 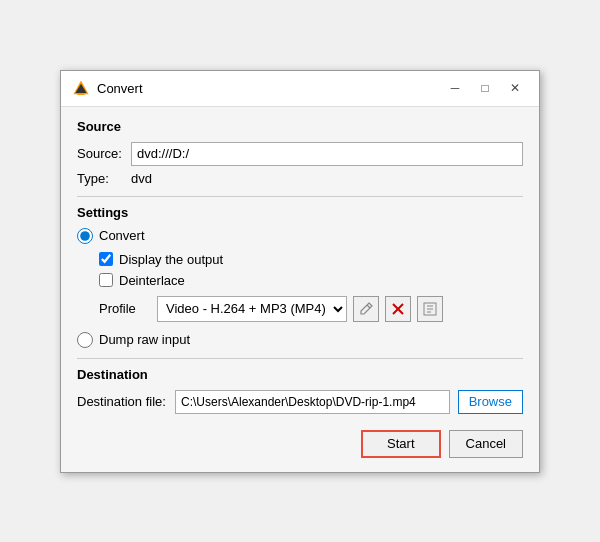 What do you see at coordinates (400, 444) in the screenshot?
I see `start-button: Start` at bounding box center [400, 444].